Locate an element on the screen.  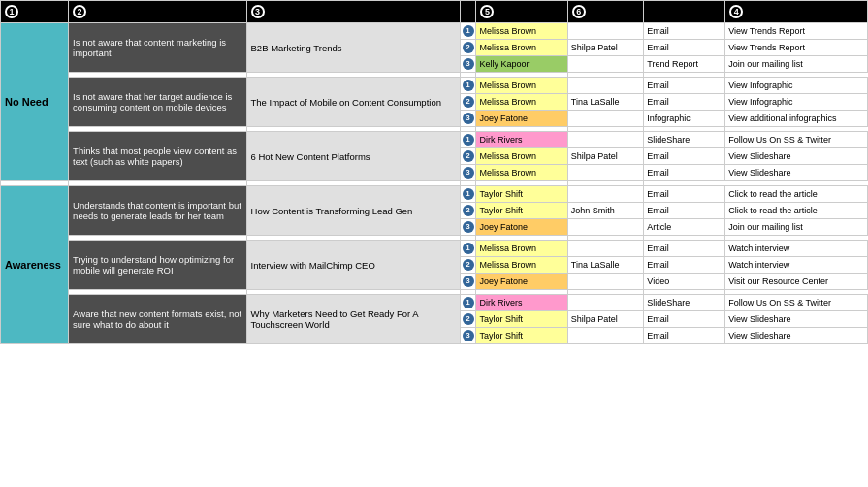
topic-cell: The Impact of Mobile on Content Consumpt… is located at coordinates (353, 103).